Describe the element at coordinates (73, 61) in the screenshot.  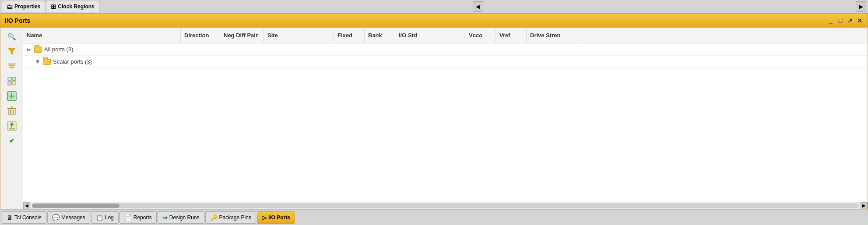
I see `scalar-ports-label: Scalar ports (3)` at that location.